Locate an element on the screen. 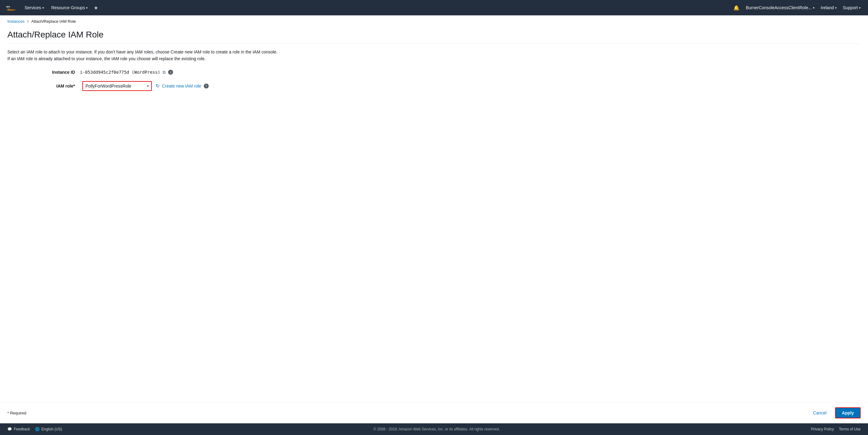 Image resolution: width=868 pixels, height=435 pixels. privacy-policy-link: Privacy Policy is located at coordinates (823, 429).